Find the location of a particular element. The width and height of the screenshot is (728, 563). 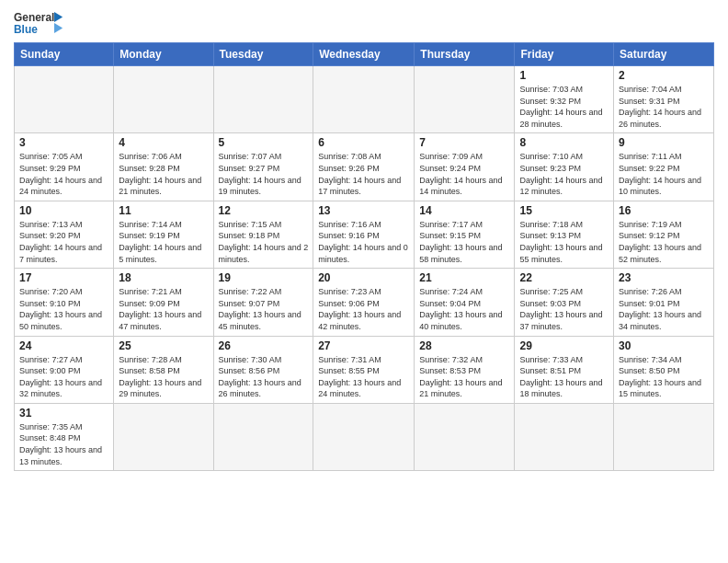

day-number: 7 is located at coordinates (464, 143).